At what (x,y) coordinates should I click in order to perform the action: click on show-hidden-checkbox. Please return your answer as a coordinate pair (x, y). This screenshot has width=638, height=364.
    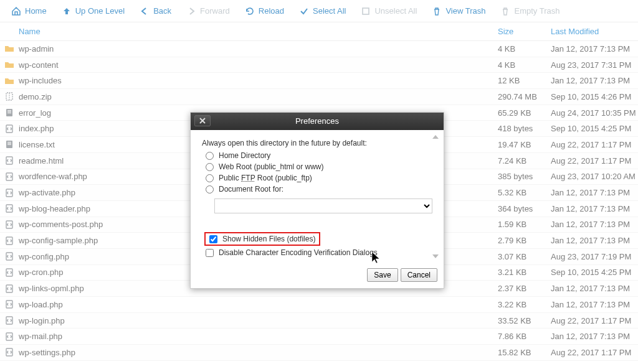
    Looking at the image, I should click on (213, 239).